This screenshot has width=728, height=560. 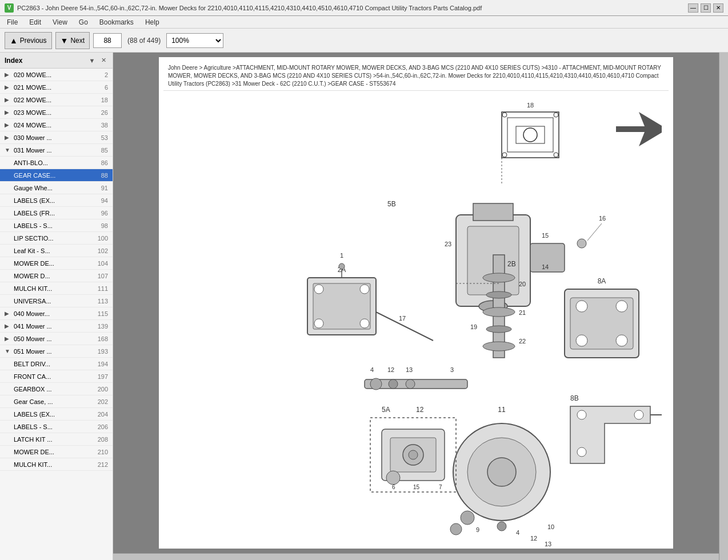 I want to click on svg-text: 9, so click(x=478, y=530).